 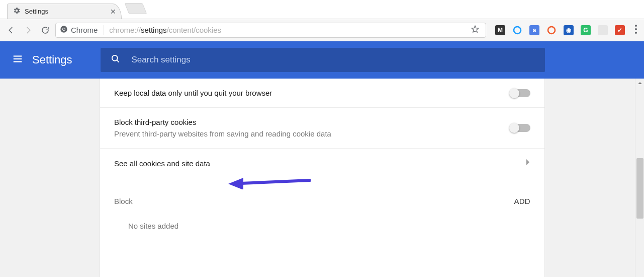 What do you see at coordinates (84, 30) in the screenshot?
I see `chrome-label: Chrome` at bounding box center [84, 30].